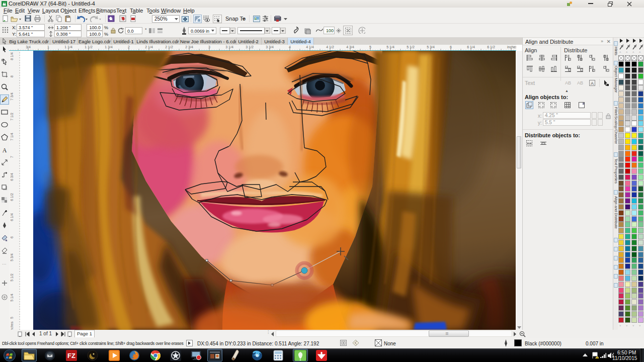 The width and height of the screenshot is (644, 362). Describe the element at coordinates (250, 47) in the screenshot. I see `svg-text: 3 1/2` at that location.